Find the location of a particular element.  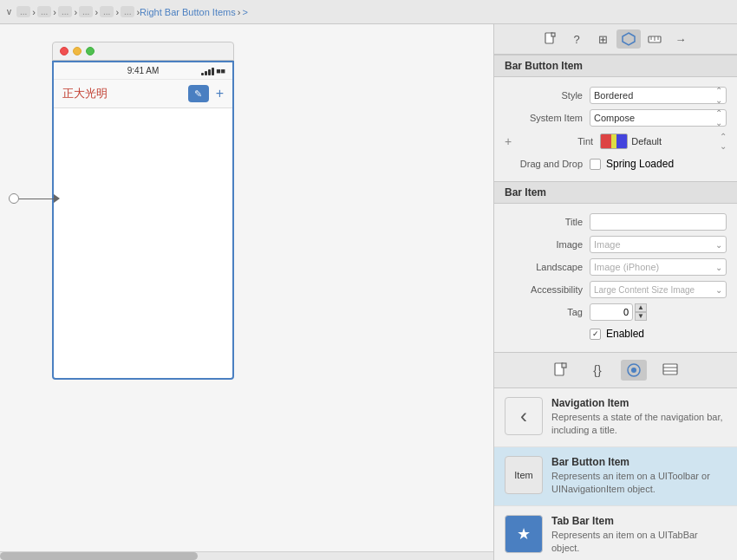

iphone-nav-buttons: ✎ + is located at coordinates (206, 94).